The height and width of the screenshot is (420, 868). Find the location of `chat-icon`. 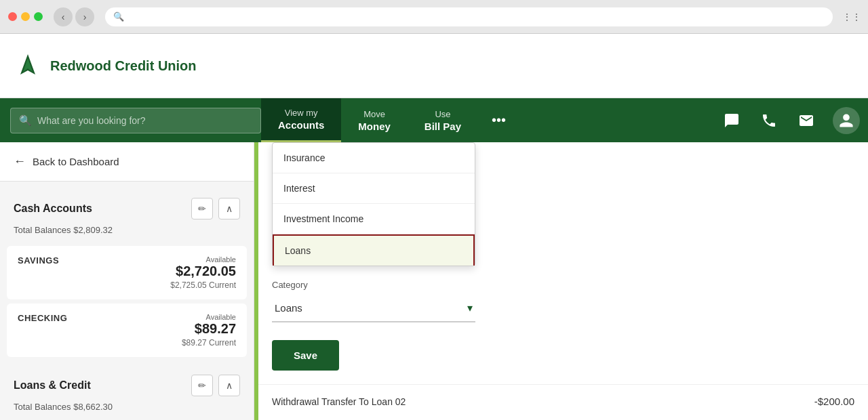

chat-icon is located at coordinates (732, 121).